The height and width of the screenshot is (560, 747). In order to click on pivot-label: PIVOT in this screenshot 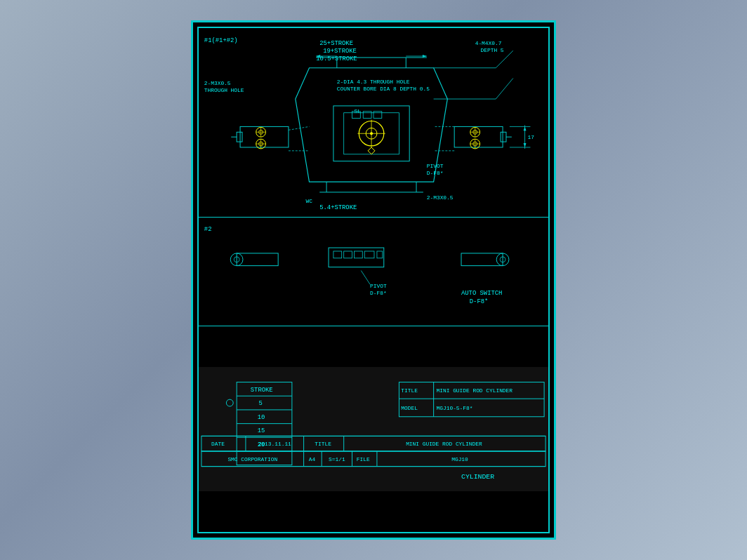, I will do `click(435, 166)`.